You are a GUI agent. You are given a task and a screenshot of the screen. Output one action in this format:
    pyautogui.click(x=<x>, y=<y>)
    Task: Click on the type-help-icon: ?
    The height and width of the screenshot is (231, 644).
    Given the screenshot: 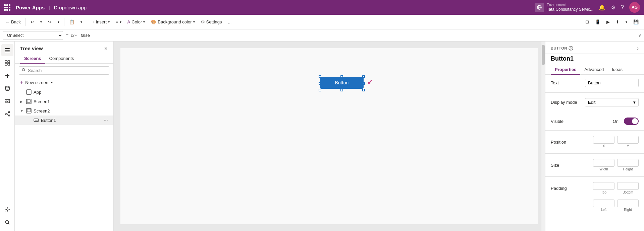 What is the action you would take?
    pyautogui.click(x=571, y=48)
    